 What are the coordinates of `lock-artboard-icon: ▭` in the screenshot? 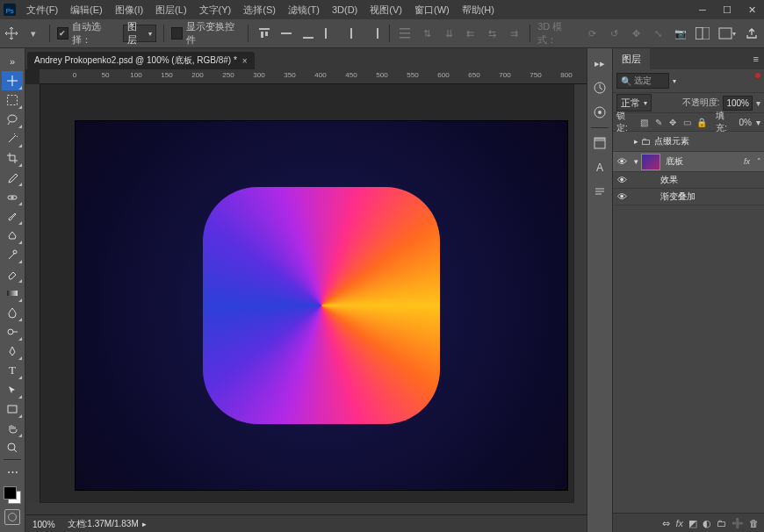 It's located at (687, 122).